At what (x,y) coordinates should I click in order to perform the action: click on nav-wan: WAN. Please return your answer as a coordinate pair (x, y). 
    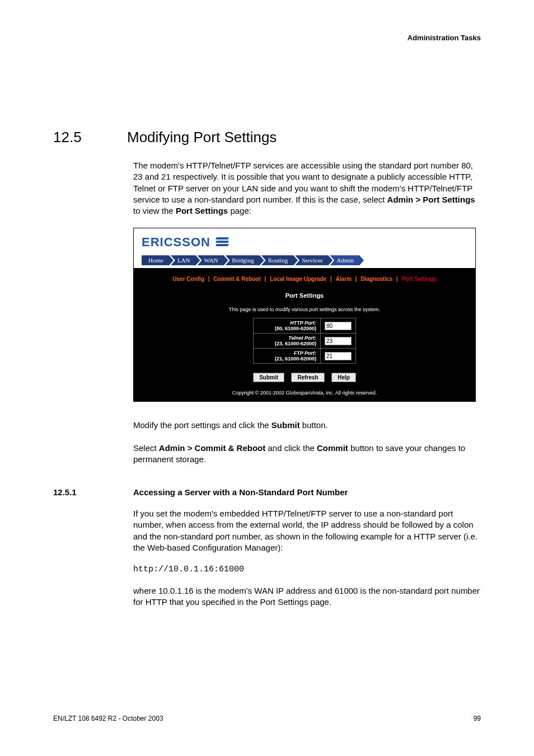
    Looking at the image, I should click on (213, 260).